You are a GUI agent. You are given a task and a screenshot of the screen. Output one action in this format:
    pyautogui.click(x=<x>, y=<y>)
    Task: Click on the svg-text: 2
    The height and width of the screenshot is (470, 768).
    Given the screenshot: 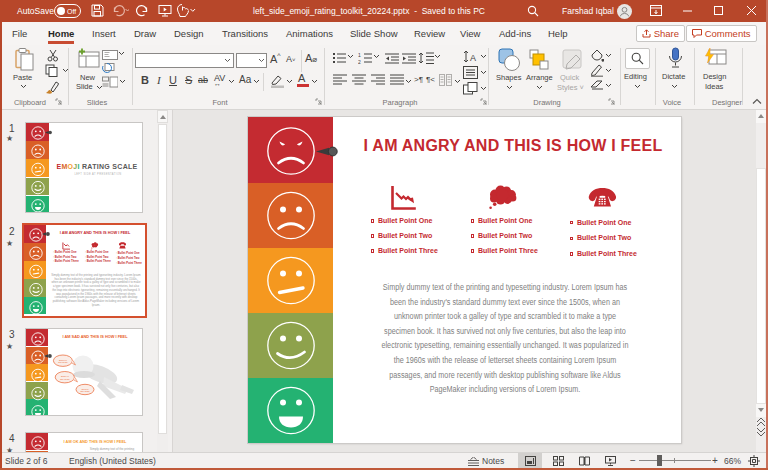 What is the action you would take?
    pyautogui.click(x=360, y=62)
    